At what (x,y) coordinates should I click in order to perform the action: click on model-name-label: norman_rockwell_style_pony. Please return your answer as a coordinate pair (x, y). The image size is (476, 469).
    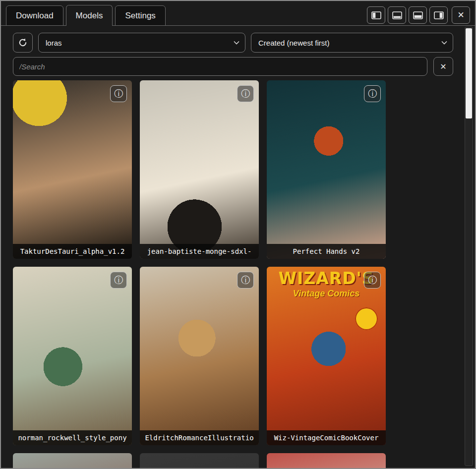
    Looking at the image, I should click on (72, 438).